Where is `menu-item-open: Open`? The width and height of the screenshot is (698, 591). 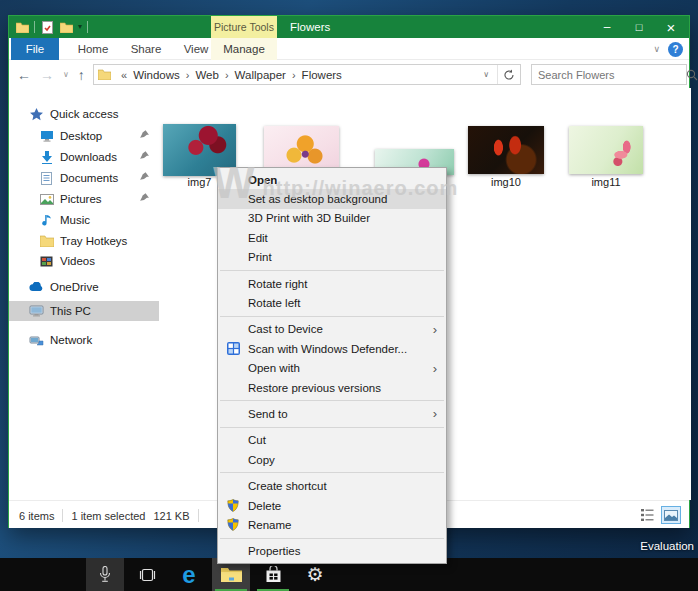
menu-item-open: Open is located at coordinates (332, 180).